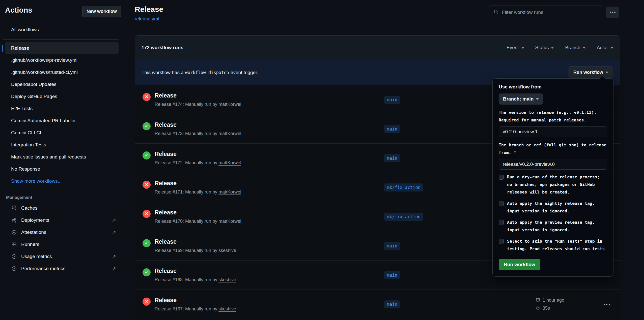 Image resolution: width=644 pixels, height=320 pixels. I want to click on filter-event-dropdown: Event, so click(515, 48).